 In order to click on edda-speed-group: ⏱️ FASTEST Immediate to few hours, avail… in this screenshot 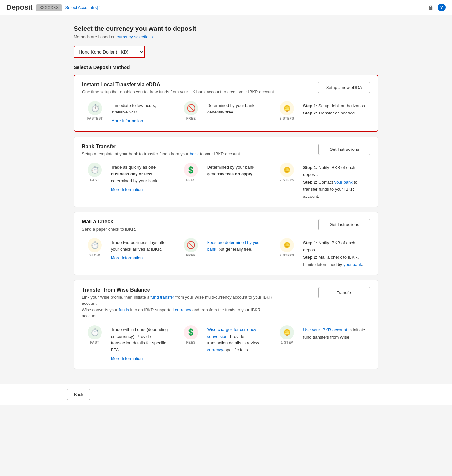, I will do `click(130, 113)`.